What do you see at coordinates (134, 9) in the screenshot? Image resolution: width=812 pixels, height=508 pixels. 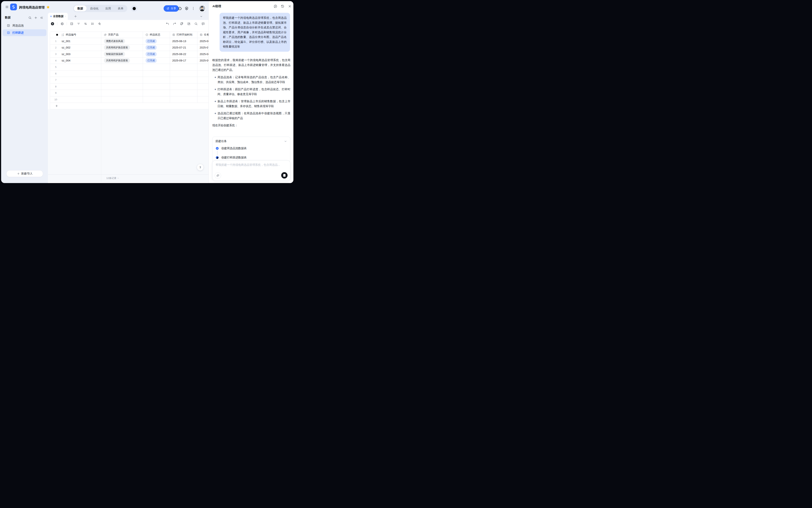 I see `theme-toggle-button` at bounding box center [134, 9].